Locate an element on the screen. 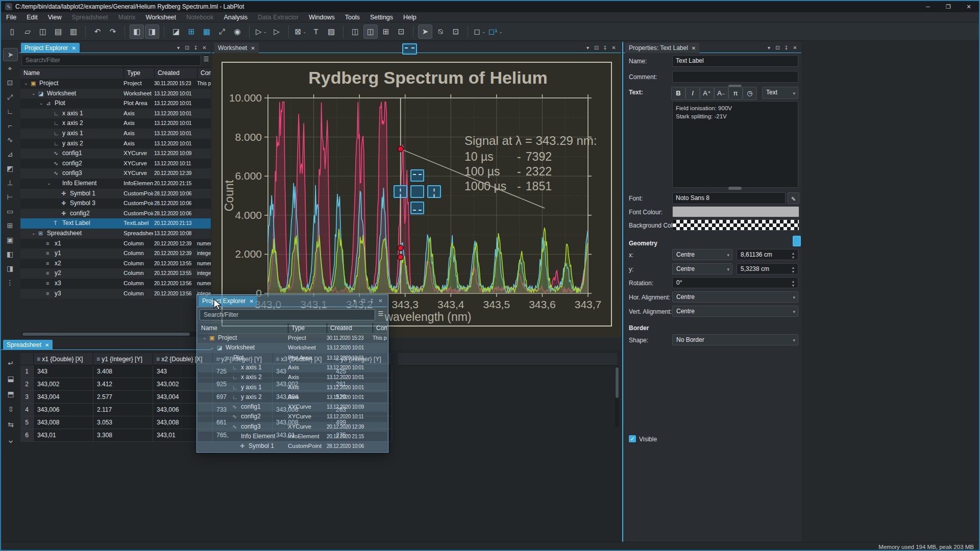 Image resolution: width=980 pixels, height=551 pixels. tree-row-y-axis-1: ∟y axis 1Axis13.12.2020 10:01 is located at coordinates (292, 388).